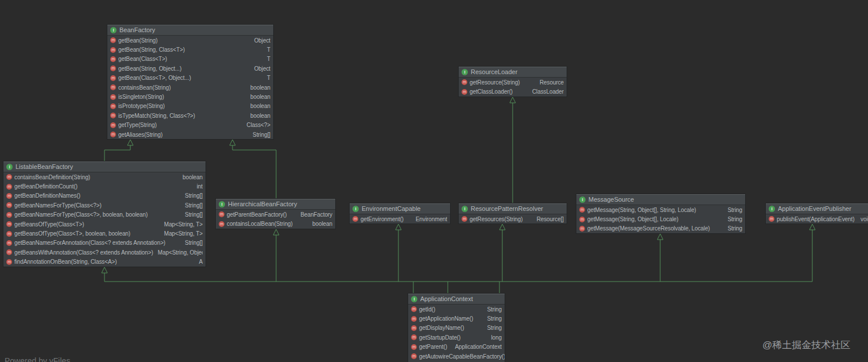  I want to click on method-signature: getType(String), so click(138, 125).